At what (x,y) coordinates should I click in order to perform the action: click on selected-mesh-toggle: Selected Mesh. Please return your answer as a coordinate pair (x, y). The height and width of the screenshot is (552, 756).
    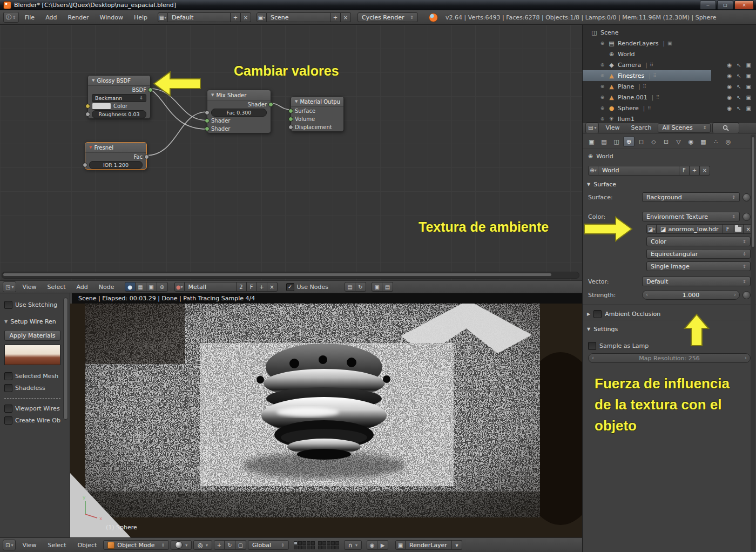
    Looking at the image, I should click on (35, 376).